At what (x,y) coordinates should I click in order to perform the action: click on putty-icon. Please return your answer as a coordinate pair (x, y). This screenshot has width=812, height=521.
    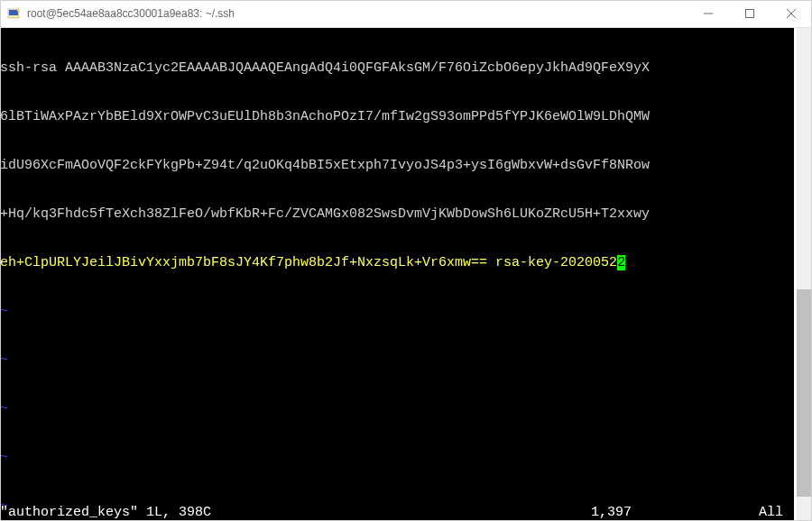
    Looking at the image, I should click on (14, 14).